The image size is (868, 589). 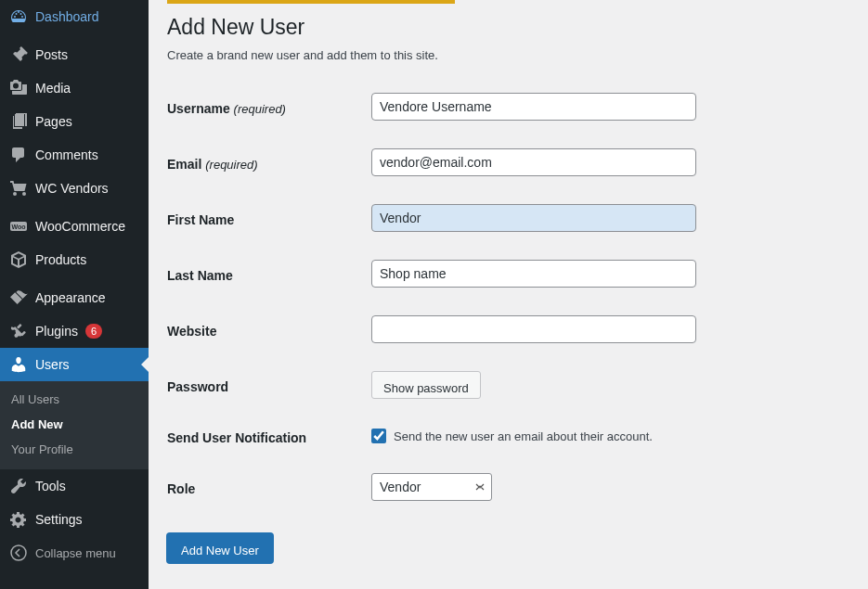 I want to click on add-user-button: Add New User, so click(x=220, y=548).